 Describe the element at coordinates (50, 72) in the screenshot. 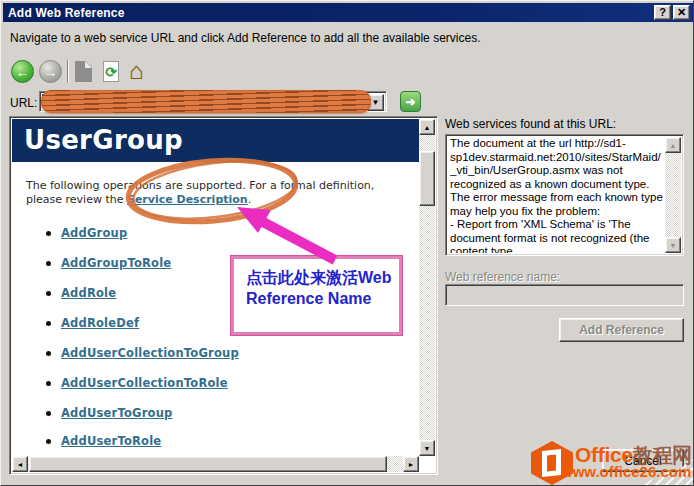

I see `forward-button: →` at that location.